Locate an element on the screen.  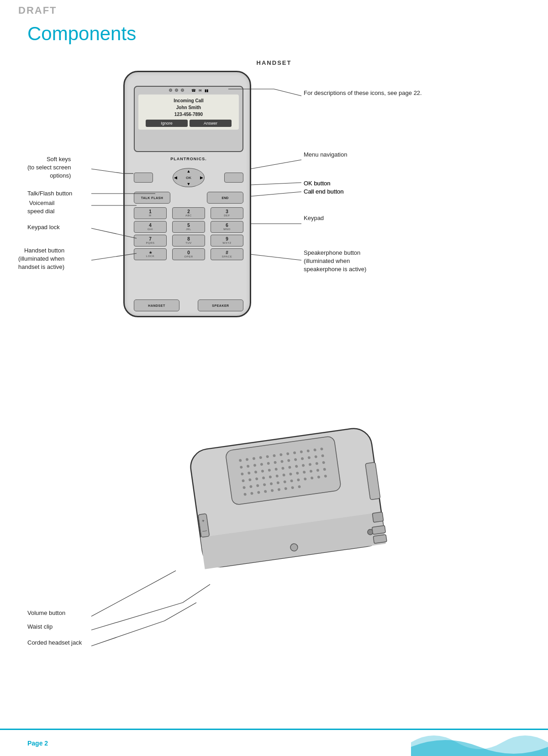
key-7: 7PQRS is located at coordinates (150, 241).